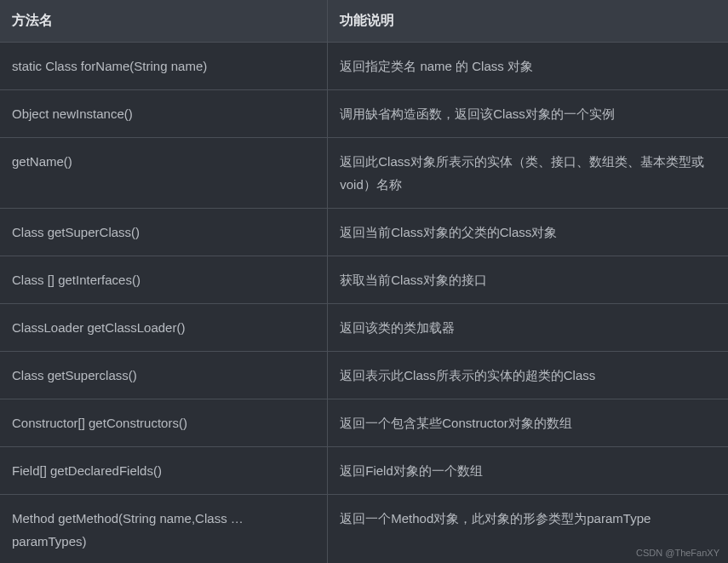 The height and width of the screenshot is (563, 728). Describe the element at coordinates (364, 66) in the screenshot. I see `table-row: static Class forName(String name) 返回指定类名…` at that location.